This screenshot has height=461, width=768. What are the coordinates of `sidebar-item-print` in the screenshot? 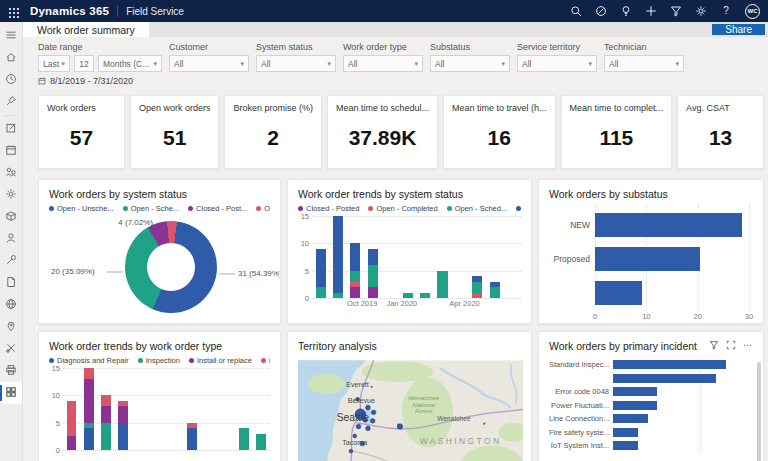 It's located at (11, 371).